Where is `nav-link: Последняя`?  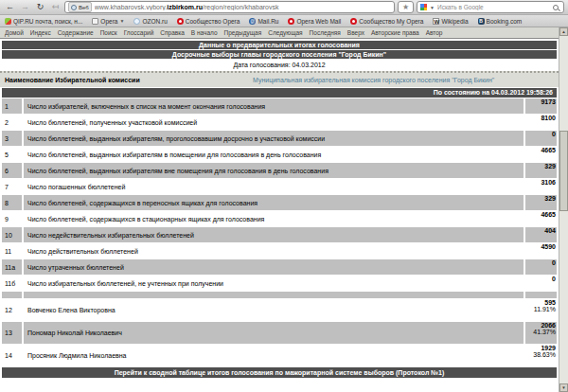
nav-link: Последняя is located at coordinates (326, 32).